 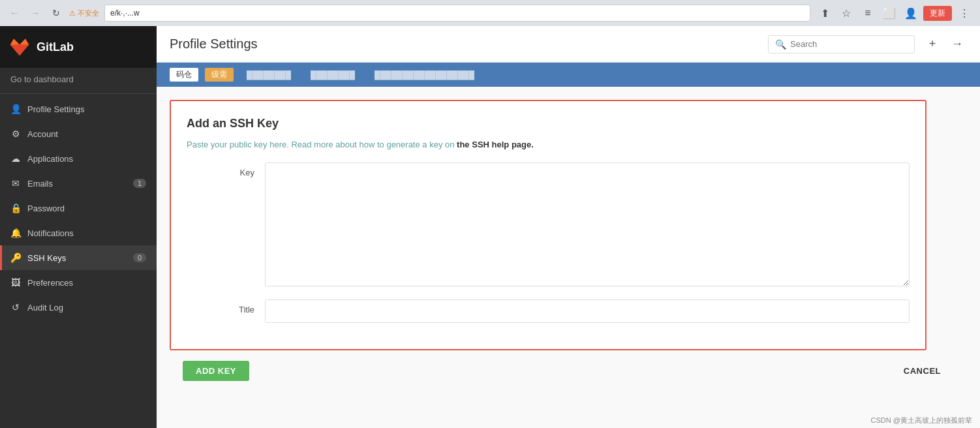 I want to click on signout-button: →, so click(x=957, y=44).